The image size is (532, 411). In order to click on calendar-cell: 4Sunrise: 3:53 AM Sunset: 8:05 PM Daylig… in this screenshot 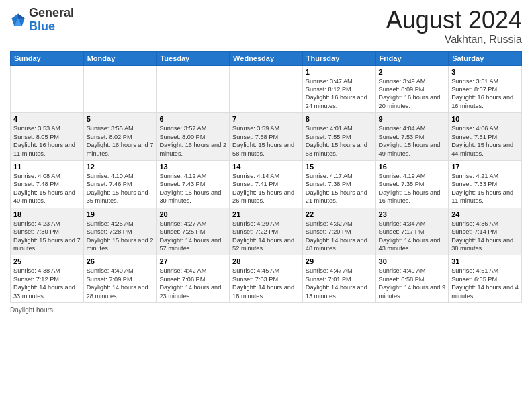, I will do `click(47, 137)`.